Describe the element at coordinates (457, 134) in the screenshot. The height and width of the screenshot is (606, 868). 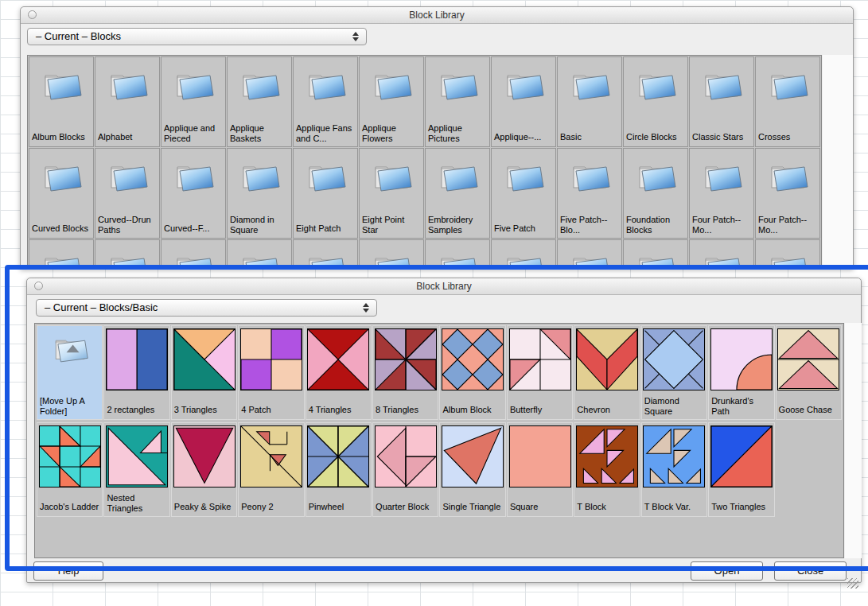
I see `folder-label: Applique Pictures` at that location.